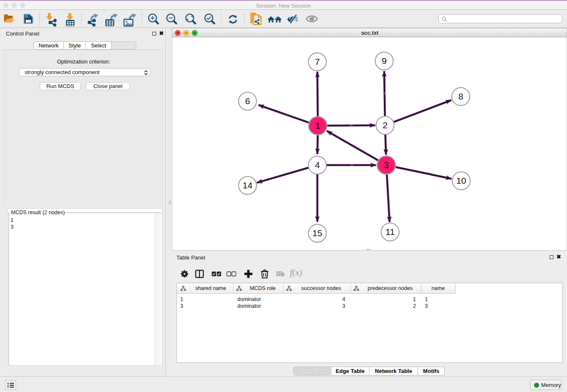 This screenshot has width=567, height=392. I want to click on svg-text: 10, so click(461, 180).